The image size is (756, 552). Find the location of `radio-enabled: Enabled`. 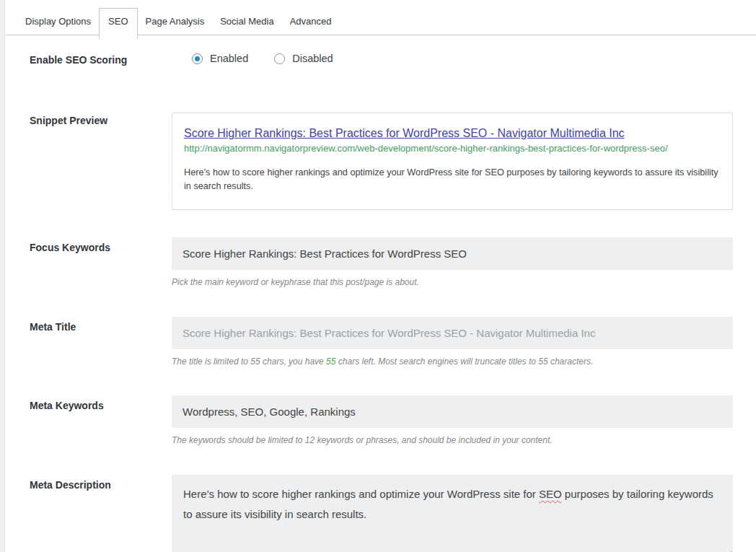

radio-enabled: Enabled is located at coordinates (220, 58).